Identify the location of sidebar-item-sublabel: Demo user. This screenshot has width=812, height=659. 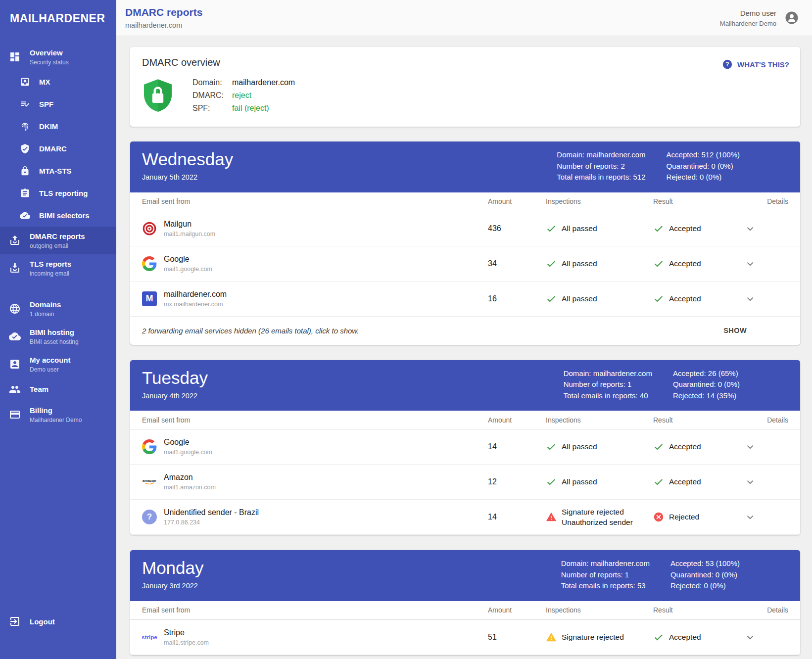
(50, 370).